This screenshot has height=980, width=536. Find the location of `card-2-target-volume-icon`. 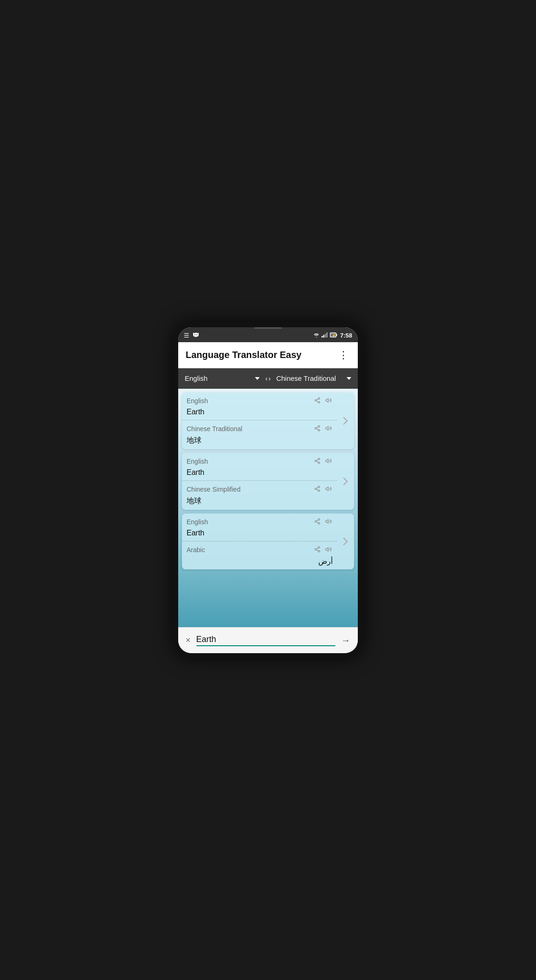

card-2-target-volume-icon is located at coordinates (328, 490).